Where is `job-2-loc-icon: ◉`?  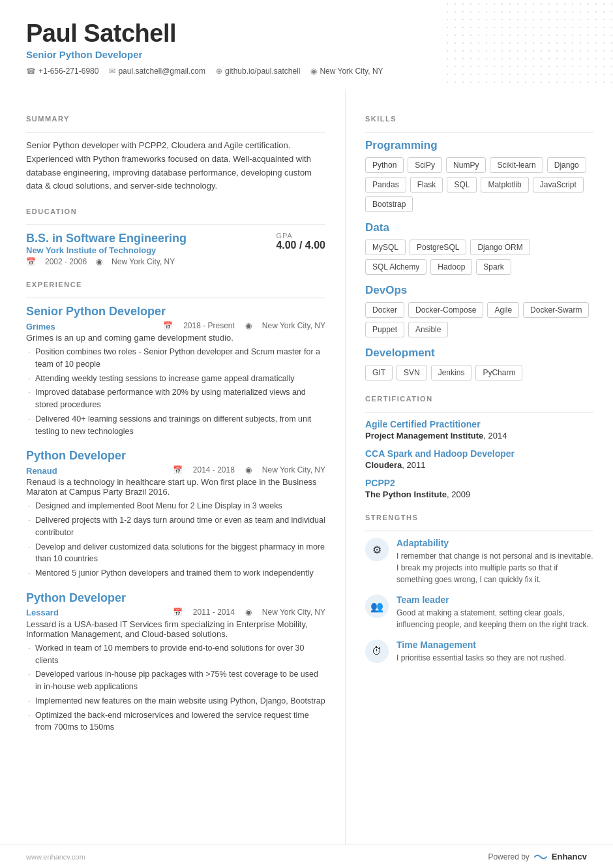 job-2-loc-icon: ◉ is located at coordinates (248, 612).